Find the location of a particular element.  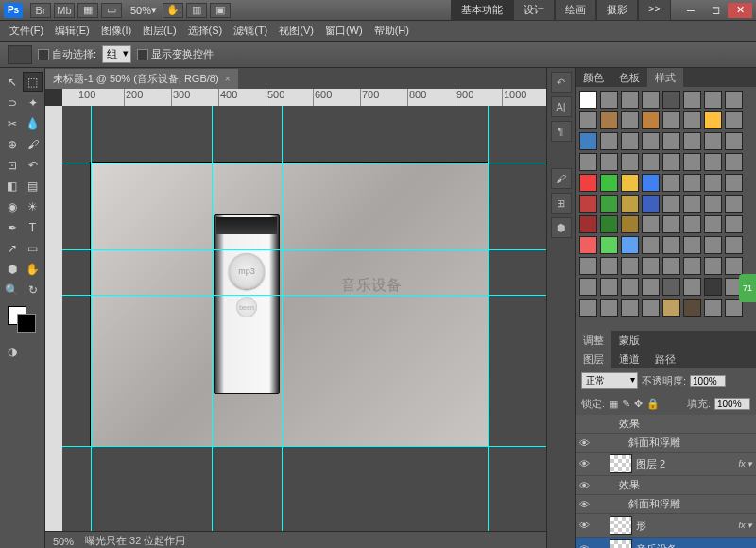

tool-history-brush: ↶ is located at coordinates (32, 164).